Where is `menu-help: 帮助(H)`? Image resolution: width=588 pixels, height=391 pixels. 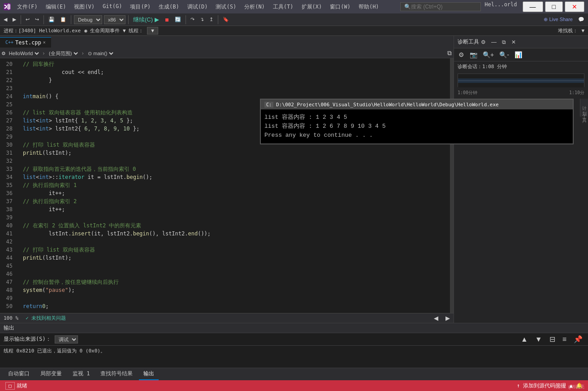 menu-help: 帮助(H) is located at coordinates (369, 7).